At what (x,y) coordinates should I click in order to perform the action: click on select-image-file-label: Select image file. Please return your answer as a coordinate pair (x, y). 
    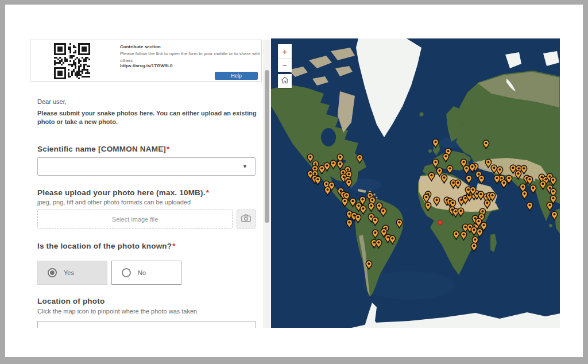
    Looking at the image, I should click on (136, 219).